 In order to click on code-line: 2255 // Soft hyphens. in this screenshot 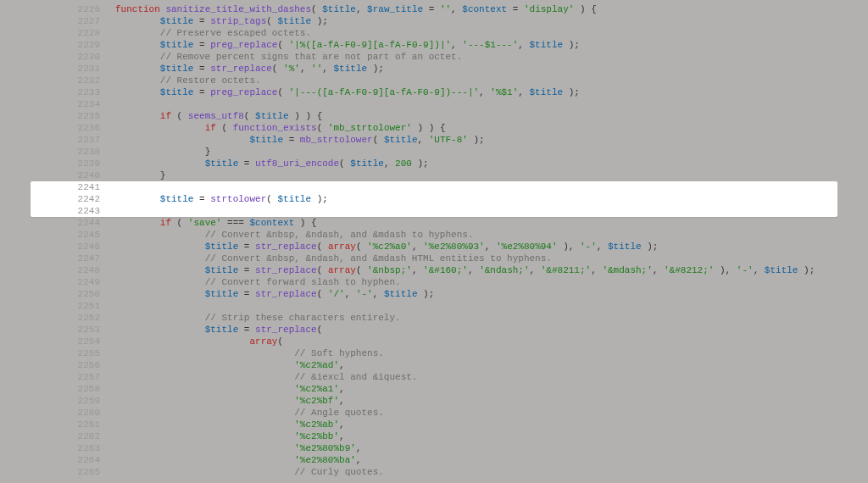, I will do `click(434, 353)`.